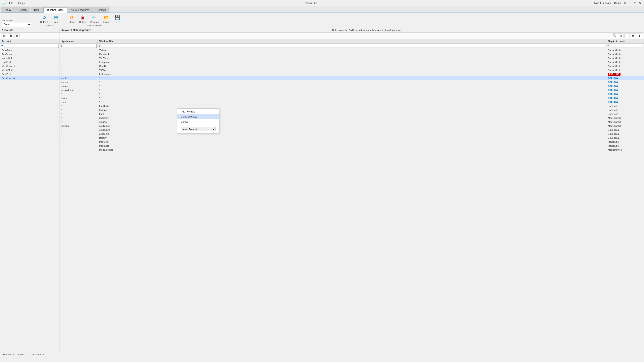 Image resolution: width=644 pixels, height=362 pixels. Describe the element at coordinates (353, 46) in the screenshot. I see `title-filter-input` at that location.